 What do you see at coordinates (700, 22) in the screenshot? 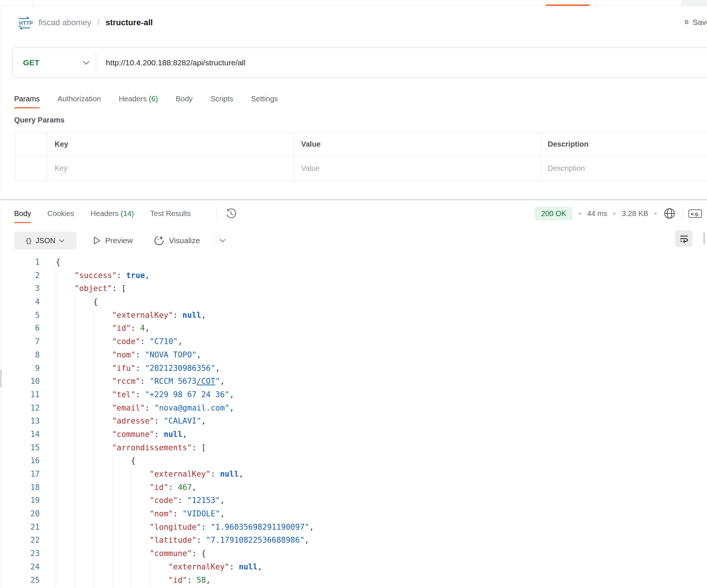
I see `save-label: Save` at bounding box center [700, 22].